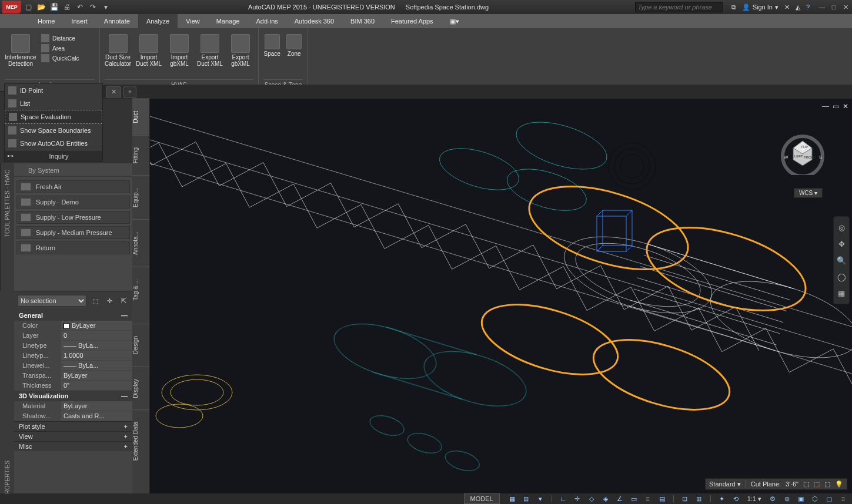  What do you see at coordinates (54, 130) in the screenshot?
I see `inquiry-show-space-boundaries: Show Space Boundaries` at bounding box center [54, 130].